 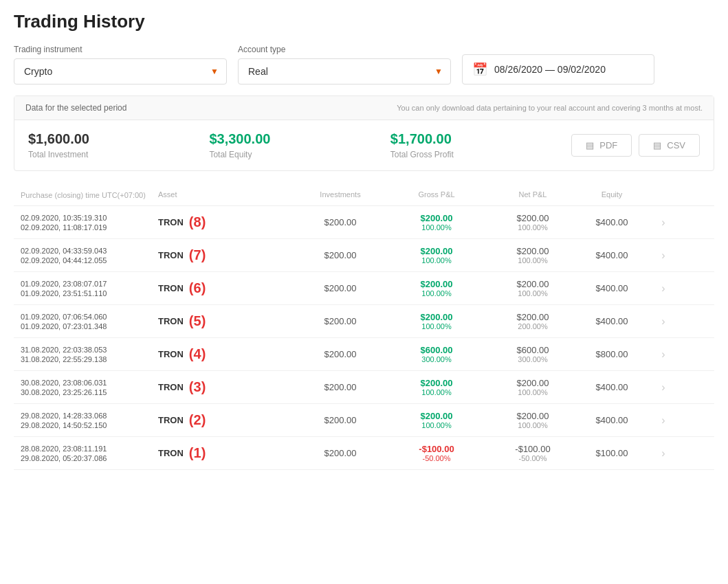 I want to click on table-row: 31.08.2020, 22:03:38.053 31.08.2020, 22:…, so click(x=364, y=355).